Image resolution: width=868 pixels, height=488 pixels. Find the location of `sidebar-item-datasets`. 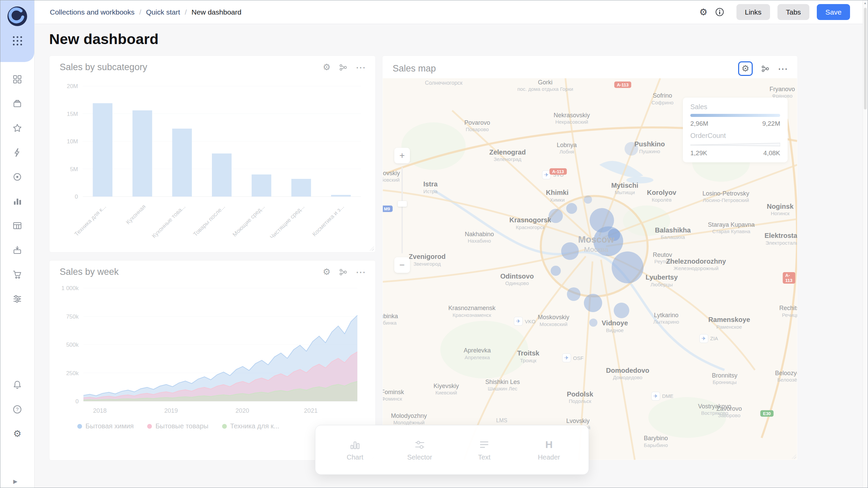

sidebar-item-datasets is located at coordinates (17, 226).